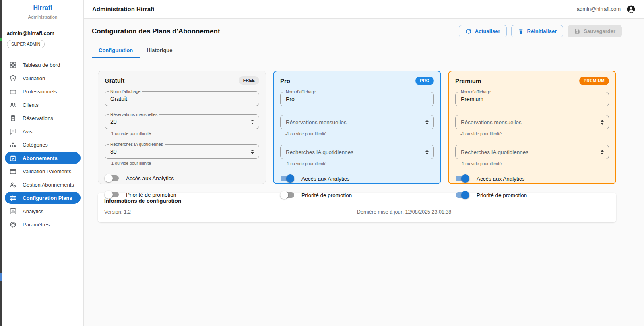 Image resolution: width=644 pixels, height=326 pixels. What do you see at coordinates (427, 123) in the screenshot?
I see `pro-monthly-reservations-stepper` at bounding box center [427, 123].